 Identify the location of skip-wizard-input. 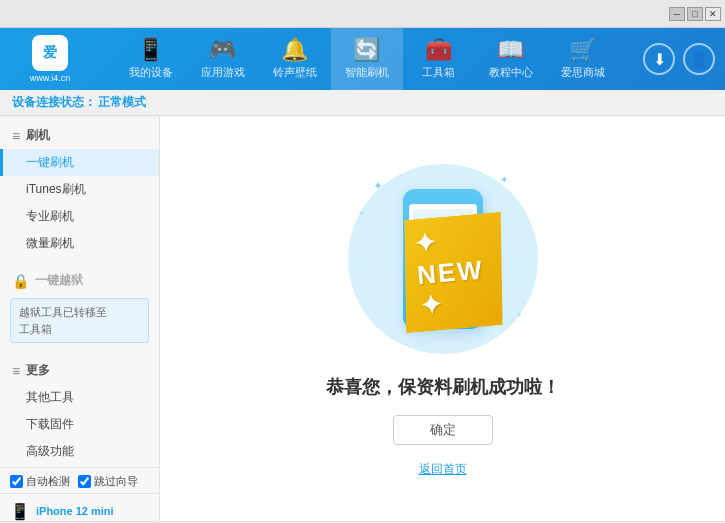
(84, 482).